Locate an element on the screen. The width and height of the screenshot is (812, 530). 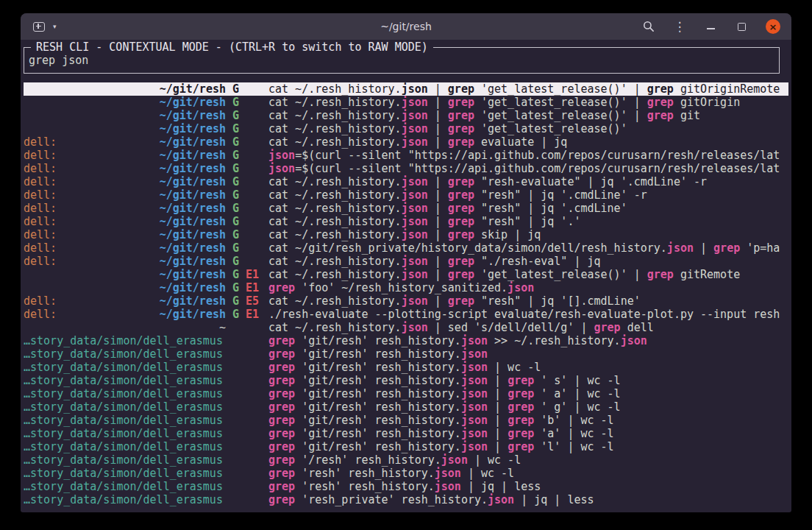
command-text: cat ~/.resh_history.json | grep "./resh-… is located at coordinates (528, 261).